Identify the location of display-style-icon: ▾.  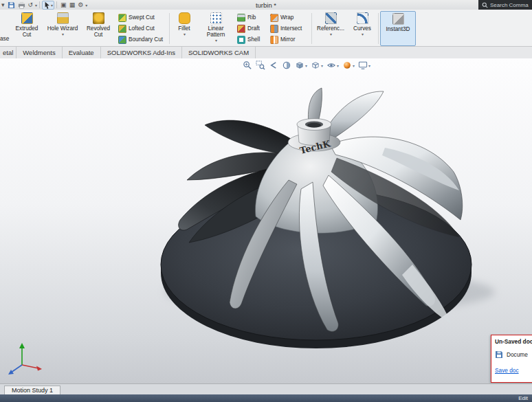
(317, 65).